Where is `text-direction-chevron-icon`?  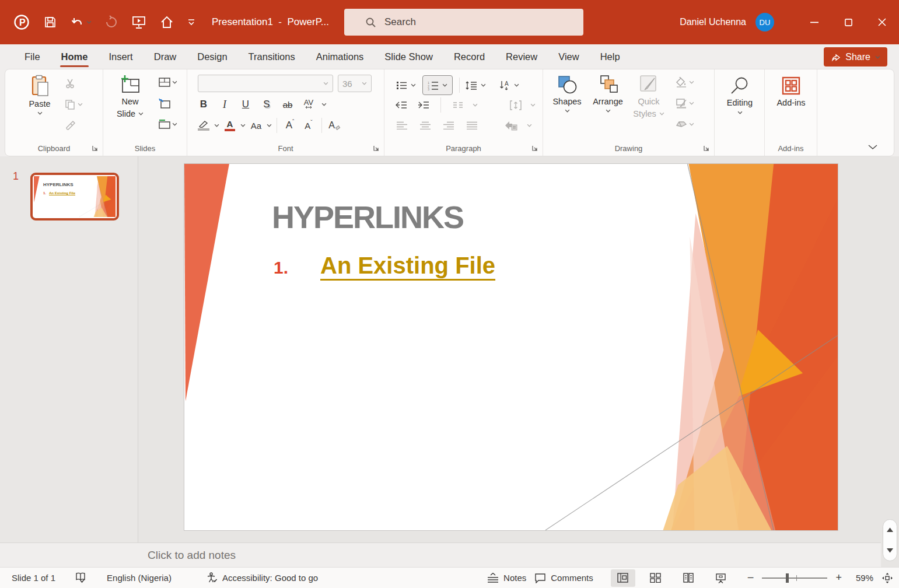
text-direction-chevron-icon is located at coordinates (517, 85).